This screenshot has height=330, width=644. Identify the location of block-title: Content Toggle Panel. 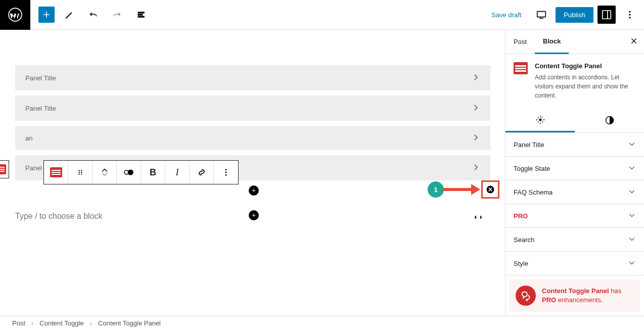
(585, 66).